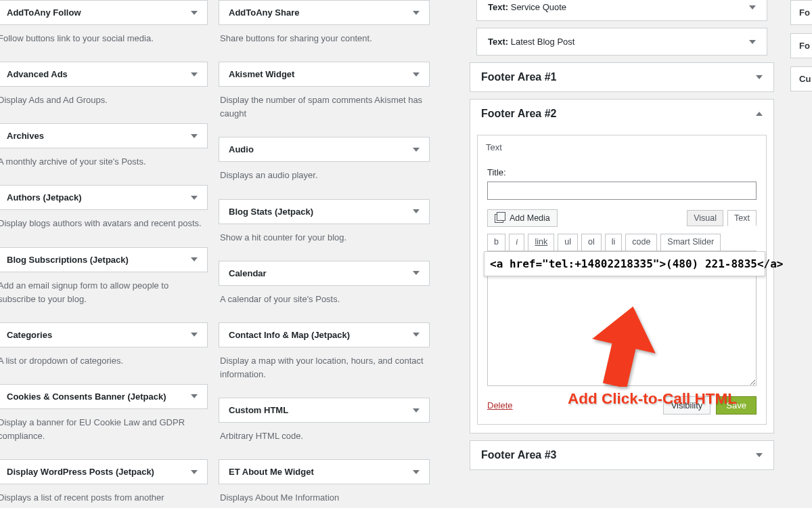  I want to click on footer-area-2-header: Footer Area #2, so click(622, 114).